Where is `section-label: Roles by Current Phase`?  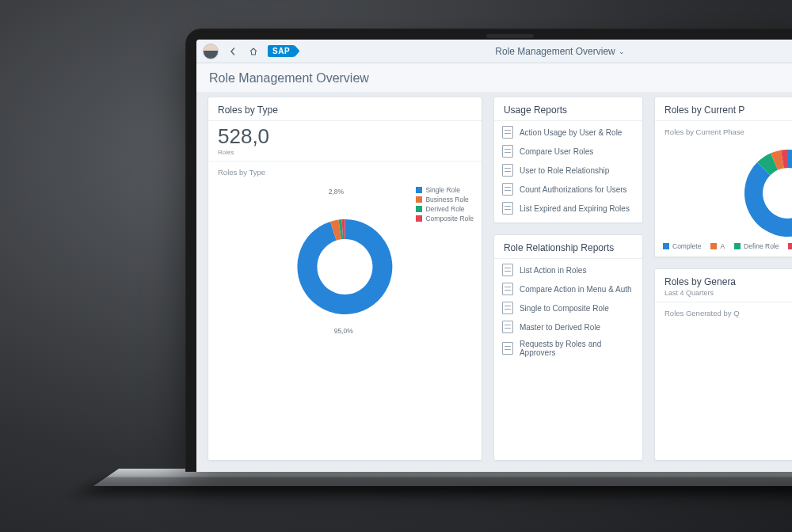 section-label: Roles by Current Phase is located at coordinates (724, 131).